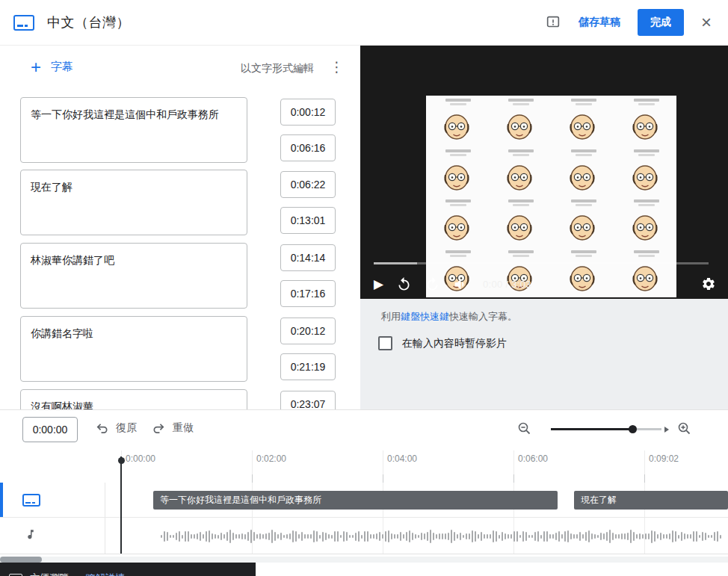  What do you see at coordinates (378, 284) in the screenshot?
I see `play-icon: ▶` at bounding box center [378, 284].